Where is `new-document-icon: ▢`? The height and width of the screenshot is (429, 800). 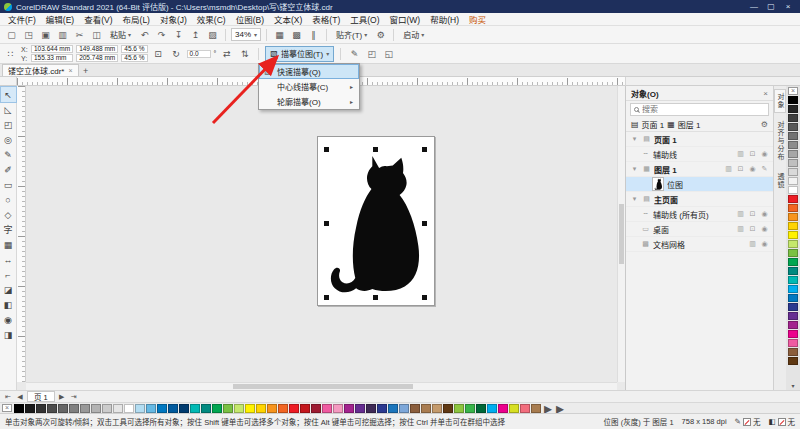
new-document-icon: ▢ is located at coordinates (12, 35).